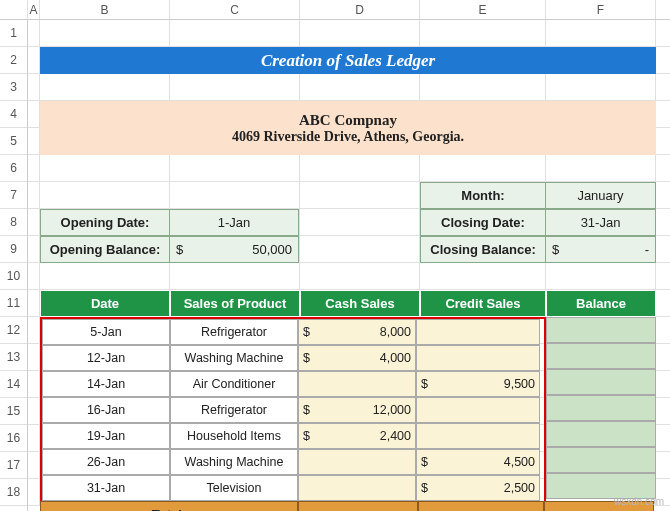 The image size is (670, 511). What do you see at coordinates (520, 462) in the screenshot?
I see `credit-value: 4,500` at bounding box center [520, 462].